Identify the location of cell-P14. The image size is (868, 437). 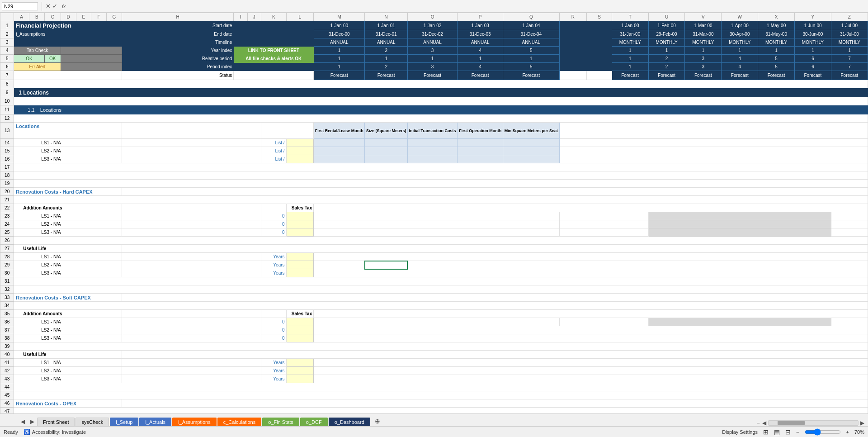
(480, 143).